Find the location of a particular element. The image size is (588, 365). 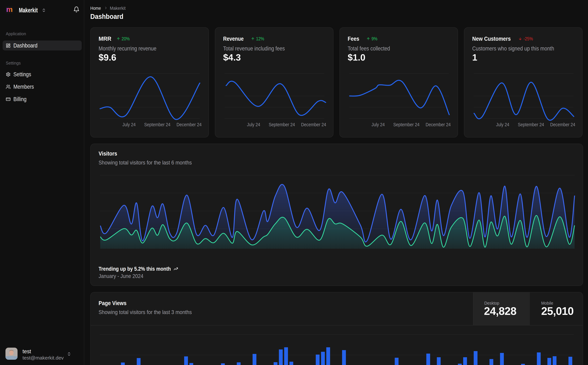

svg-text: m is located at coordinates (9, 10).